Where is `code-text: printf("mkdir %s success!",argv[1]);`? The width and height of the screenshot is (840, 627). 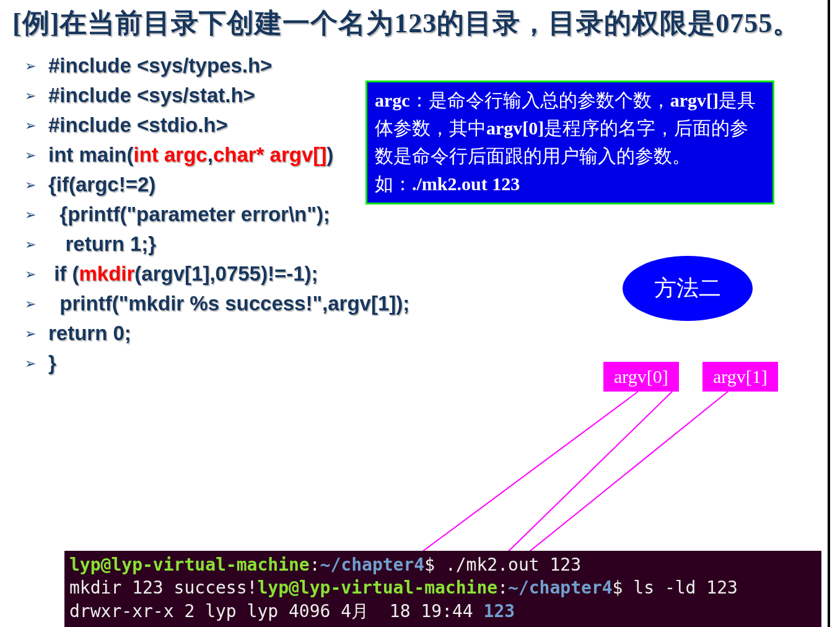 code-text: printf("mkdir %s success!",argv[1]); is located at coordinates (229, 304).